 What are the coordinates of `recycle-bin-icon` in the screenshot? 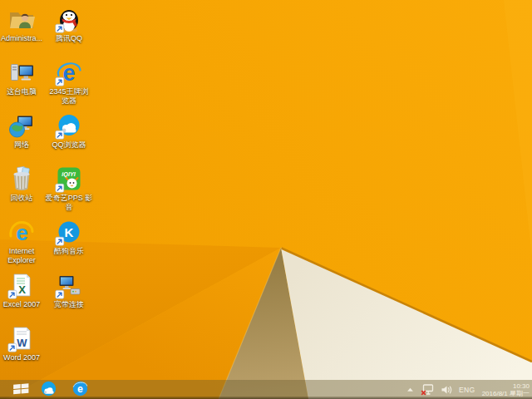 It's located at (22, 179).